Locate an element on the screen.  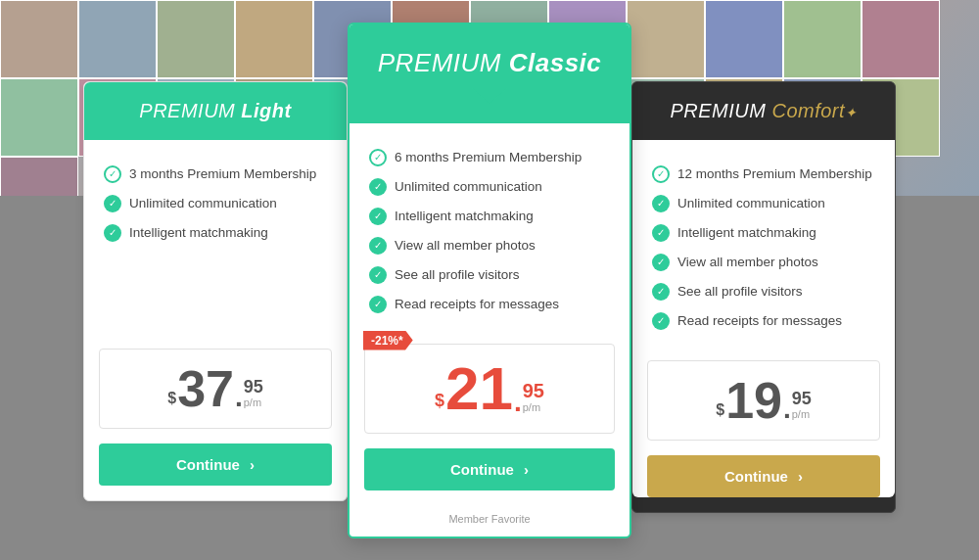
plan-comfort-title-italic: Comfort is located at coordinates (809, 111).